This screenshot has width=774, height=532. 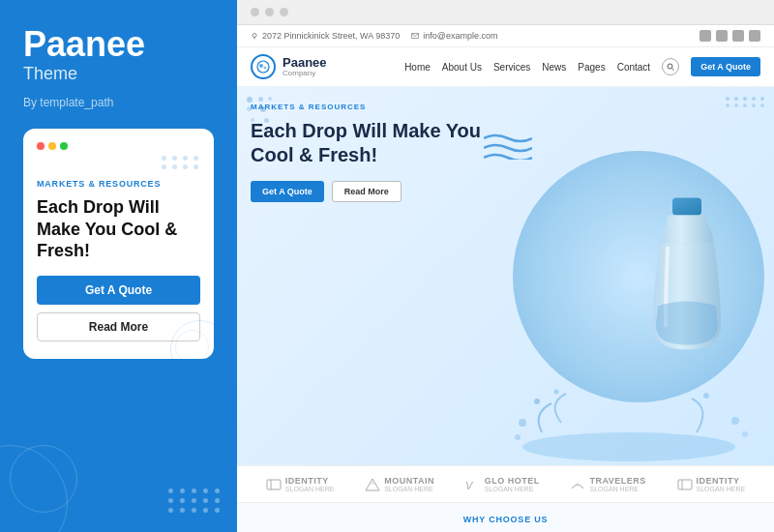 I want to click on nav-home: Home, so click(x=418, y=68).